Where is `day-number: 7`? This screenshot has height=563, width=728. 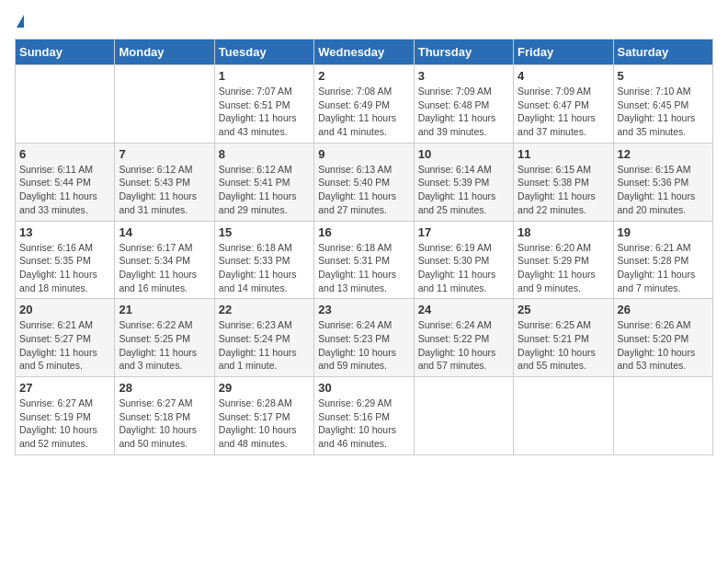
day-number: 7 is located at coordinates (164, 155).